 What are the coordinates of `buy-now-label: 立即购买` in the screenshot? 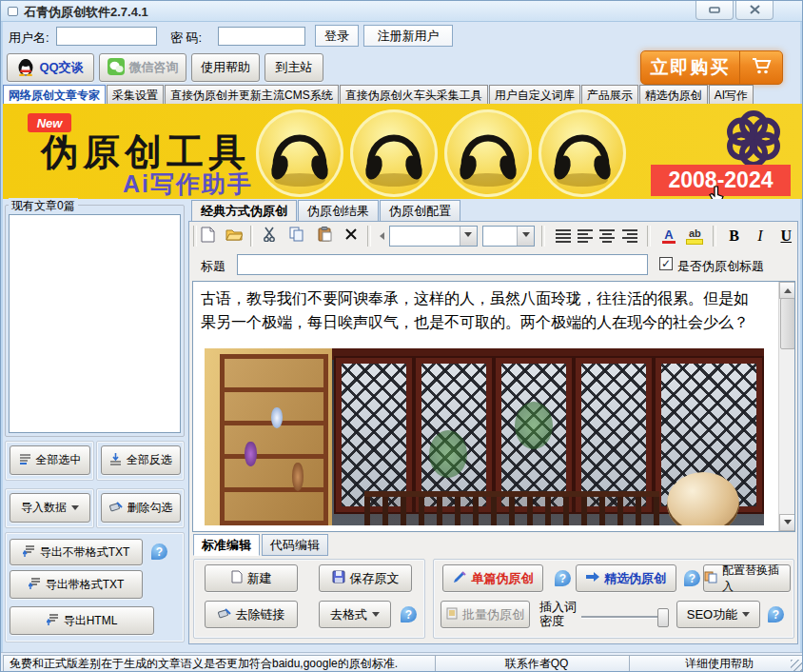 It's located at (691, 68).